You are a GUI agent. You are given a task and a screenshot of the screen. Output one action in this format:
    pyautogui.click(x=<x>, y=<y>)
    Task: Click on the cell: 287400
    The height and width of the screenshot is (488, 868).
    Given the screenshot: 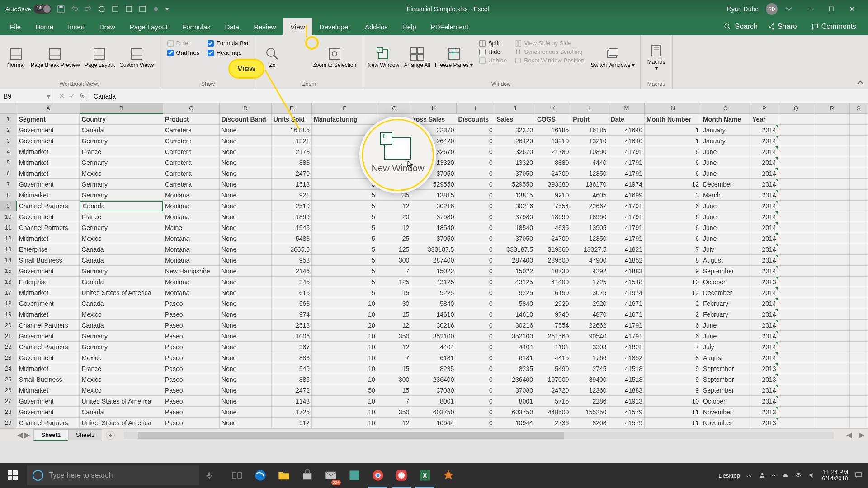 What is the action you would take?
    pyautogui.click(x=515, y=260)
    